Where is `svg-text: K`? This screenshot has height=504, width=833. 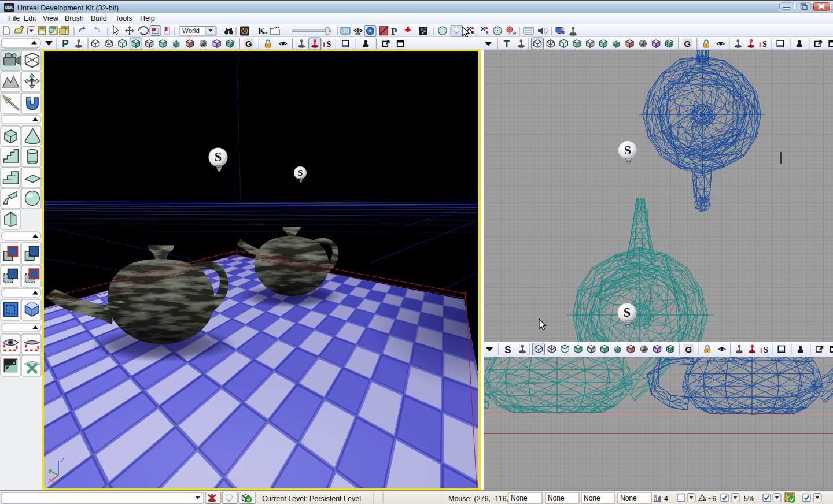 svg-text: K is located at coordinates (261, 31).